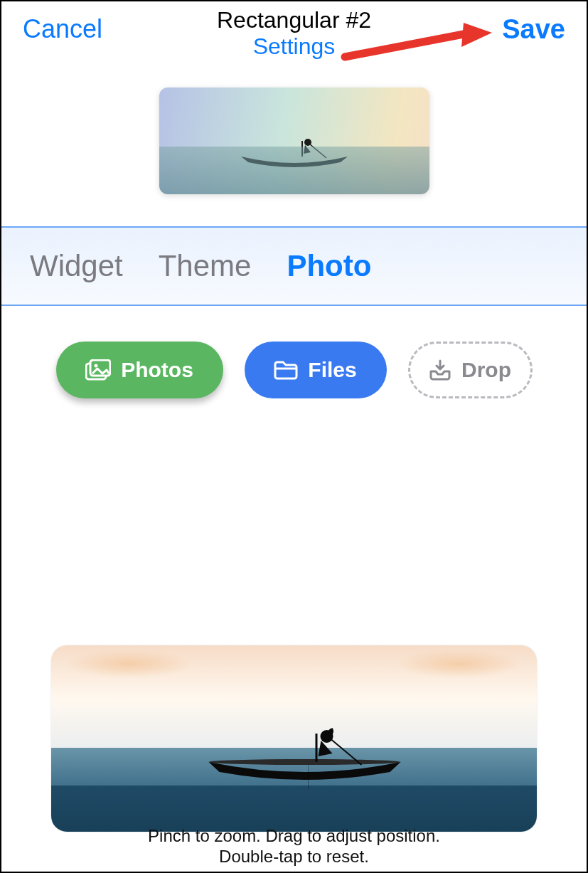 This screenshot has height=873, width=588. Describe the element at coordinates (316, 370) in the screenshot. I see `files-button: Files` at that location.